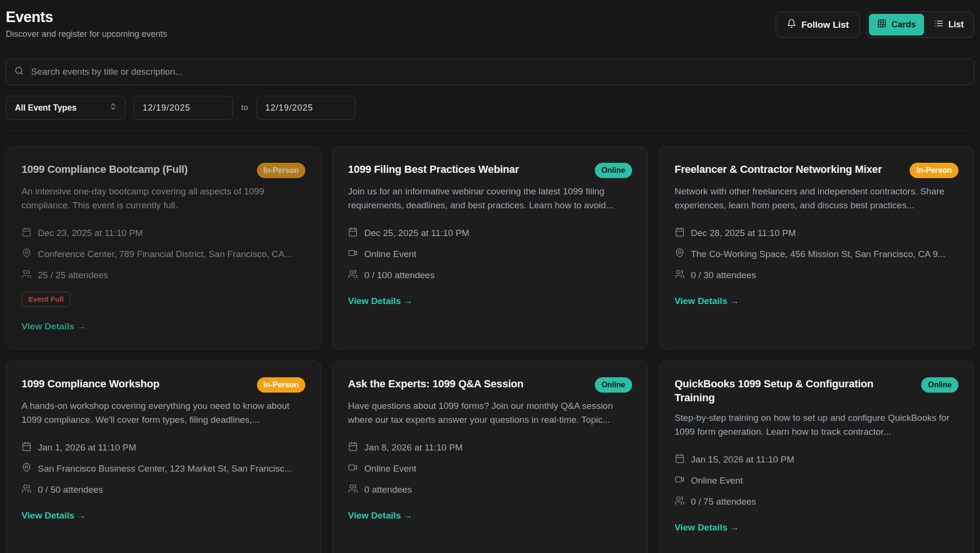  I want to click on event-description: Join us for an informative webinar cover…, so click(490, 198).